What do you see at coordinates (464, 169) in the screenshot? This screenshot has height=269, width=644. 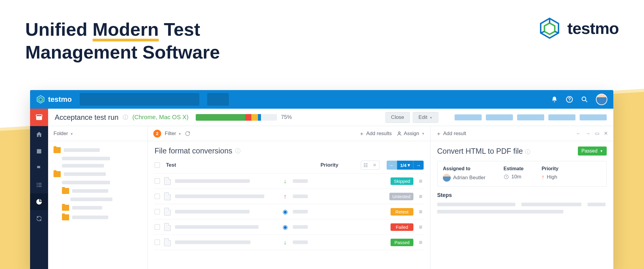 I see `assigned-label: Assigned to` at bounding box center [464, 169].